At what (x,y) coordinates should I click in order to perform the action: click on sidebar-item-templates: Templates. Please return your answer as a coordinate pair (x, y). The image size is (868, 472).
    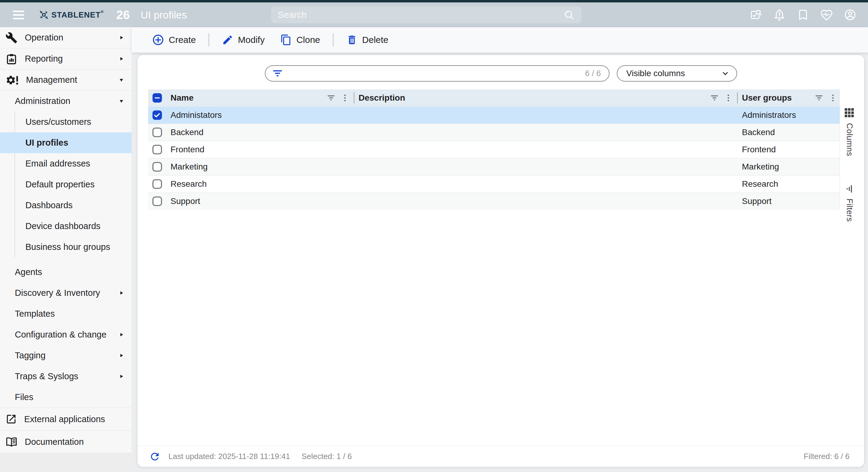
    Looking at the image, I should click on (66, 314).